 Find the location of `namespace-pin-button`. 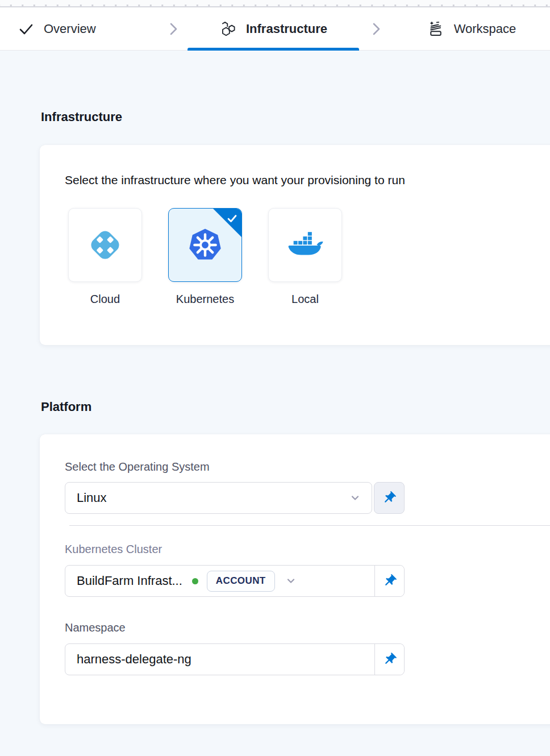

namespace-pin-button is located at coordinates (389, 659).